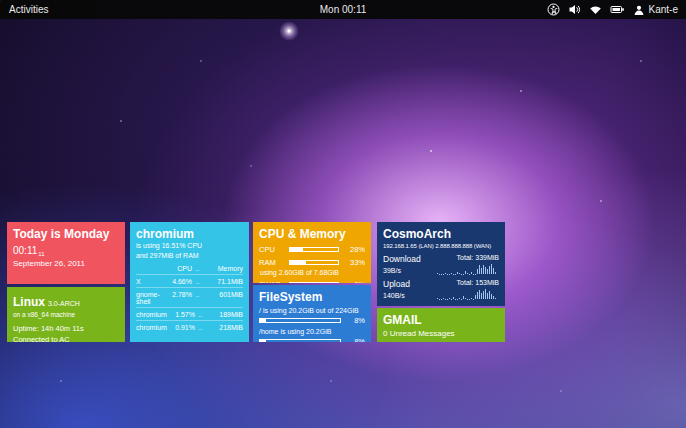 This screenshot has height=428, width=686. What do you see at coordinates (468, 294) in the screenshot?
I see `upload-graph` at bounding box center [468, 294].